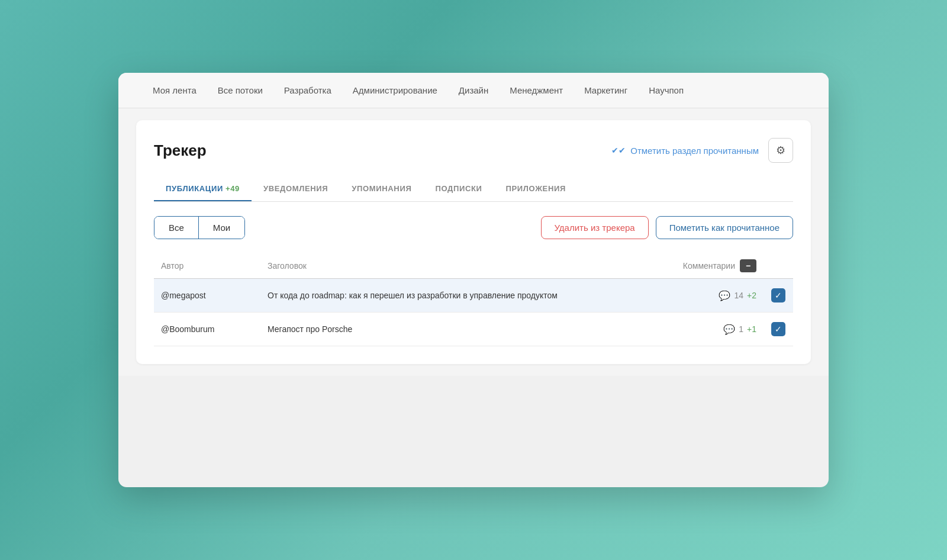 The height and width of the screenshot is (560, 947). I want to click on toolbar-actions: Удалить из трекера Пометить как прочитан…, so click(668, 227).